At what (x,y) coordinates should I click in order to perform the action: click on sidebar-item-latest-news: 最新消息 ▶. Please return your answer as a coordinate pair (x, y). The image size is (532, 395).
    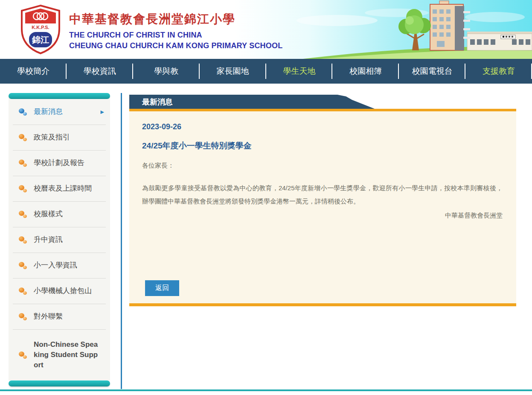
    Looking at the image, I should click on (59, 112).